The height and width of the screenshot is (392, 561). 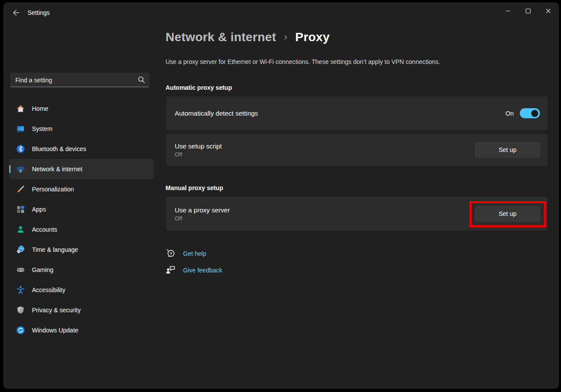 I want to click on proxy-server-row: Use a proxy server Off Set up, so click(x=357, y=214).